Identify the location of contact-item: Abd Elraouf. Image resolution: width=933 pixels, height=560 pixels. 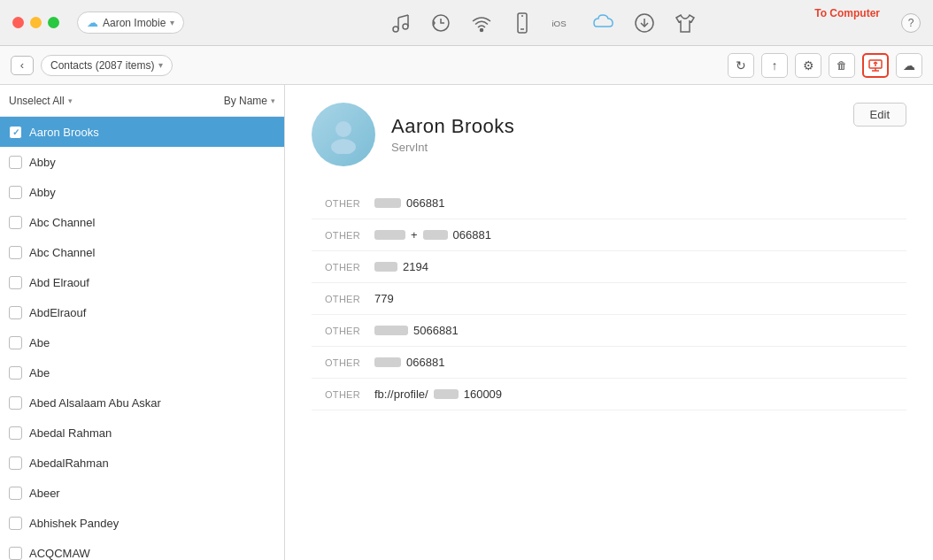
(142, 282).